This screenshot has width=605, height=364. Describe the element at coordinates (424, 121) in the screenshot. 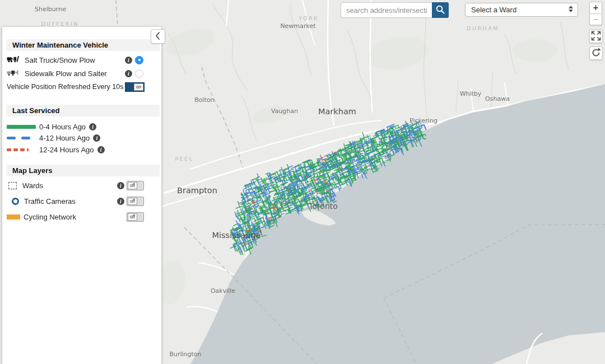

I see `map-label-pickering: Pickering` at that location.